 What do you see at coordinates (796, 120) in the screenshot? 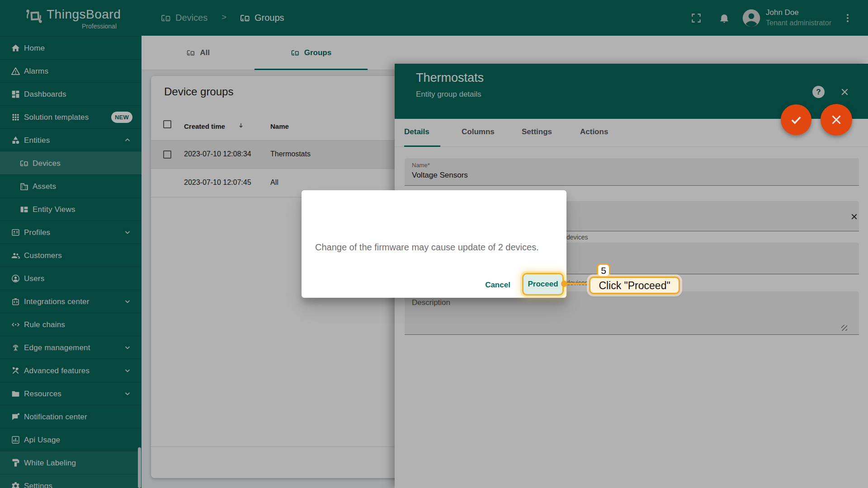
I see `apply-changes-fab` at bounding box center [796, 120].